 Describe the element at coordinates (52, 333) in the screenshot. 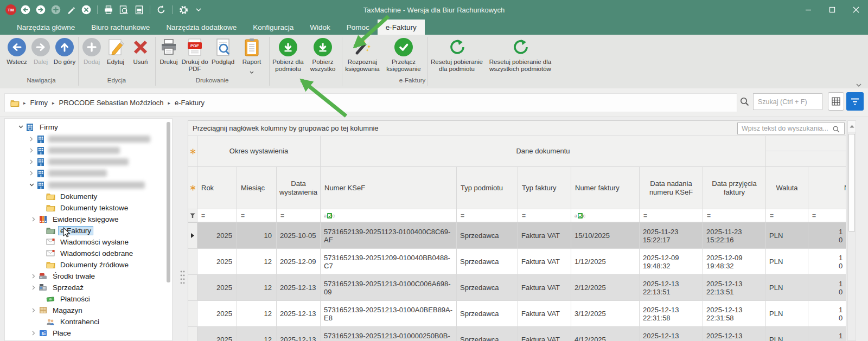

I see `tree-item-place: $ Płace` at that location.